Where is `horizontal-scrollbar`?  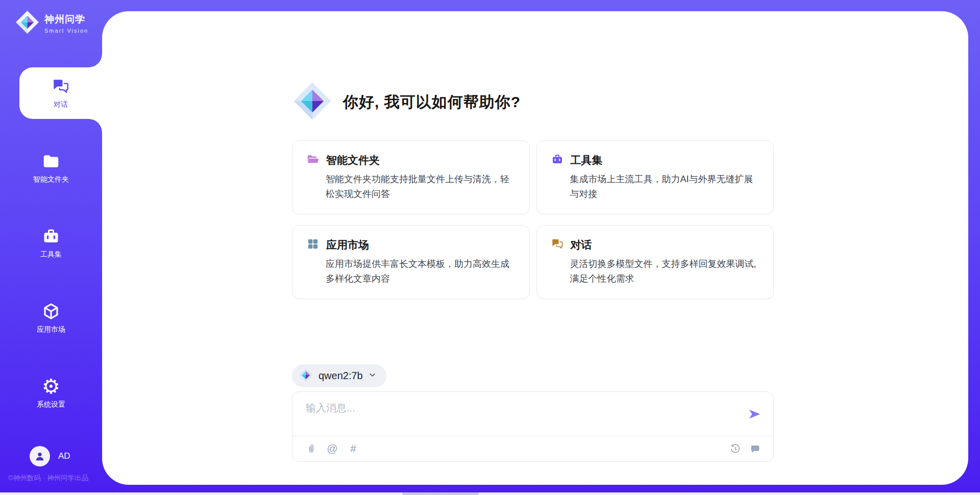 horizontal-scrollbar is located at coordinates (490, 494).